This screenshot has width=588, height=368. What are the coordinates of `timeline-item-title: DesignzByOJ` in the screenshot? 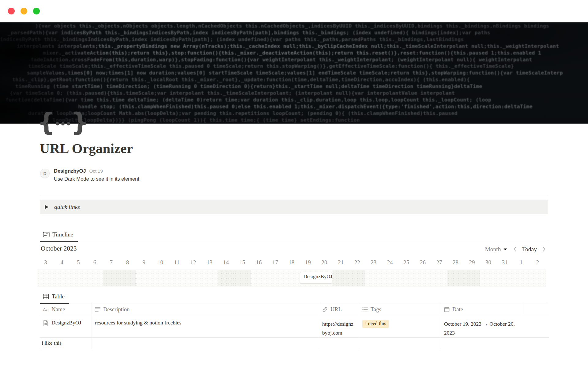 It's located at (318, 277).